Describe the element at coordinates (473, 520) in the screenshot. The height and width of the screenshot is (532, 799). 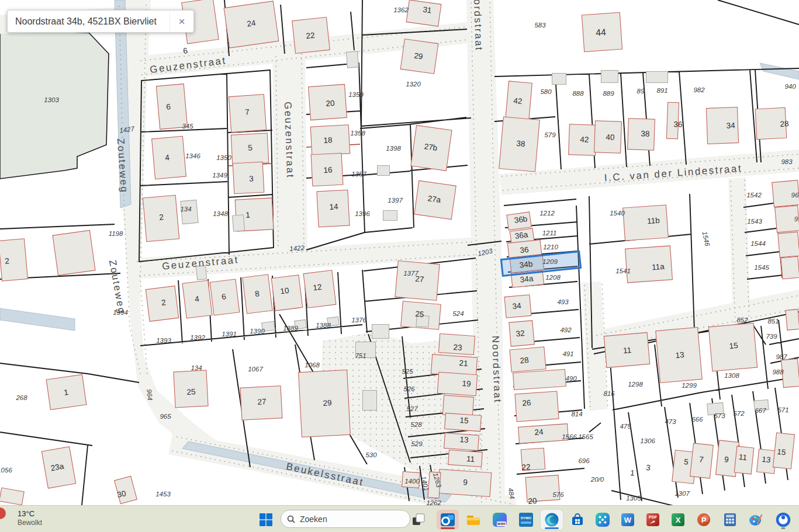
I see `explorer-icon` at that location.